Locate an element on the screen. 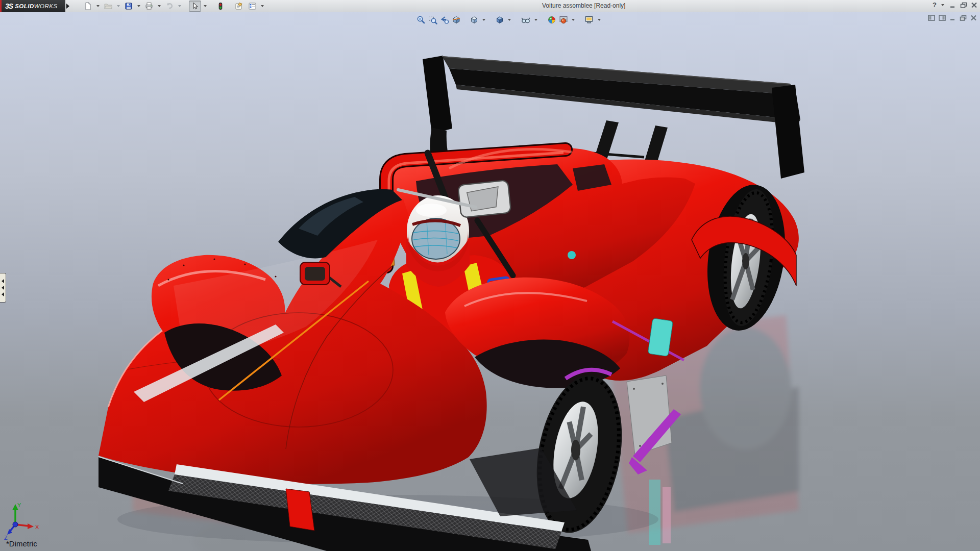 This screenshot has height=551, width=980. toolbar-expander-icon is located at coordinates (68, 6).